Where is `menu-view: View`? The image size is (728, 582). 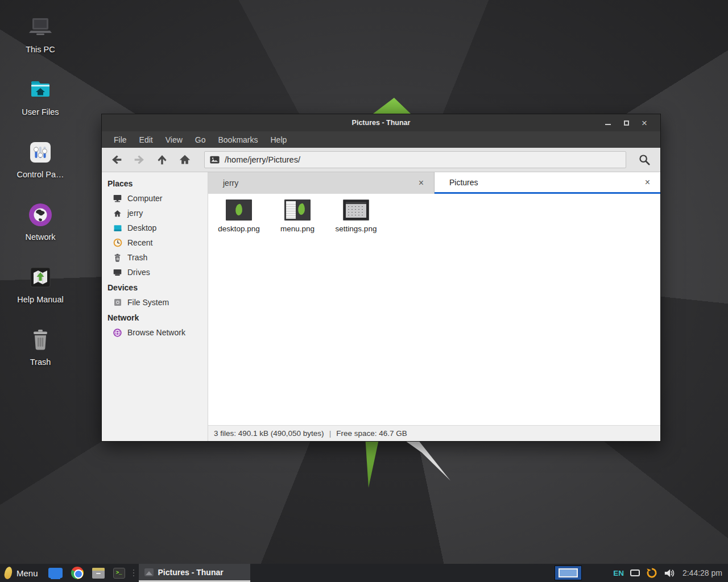
menu-view: View is located at coordinates (174, 140).